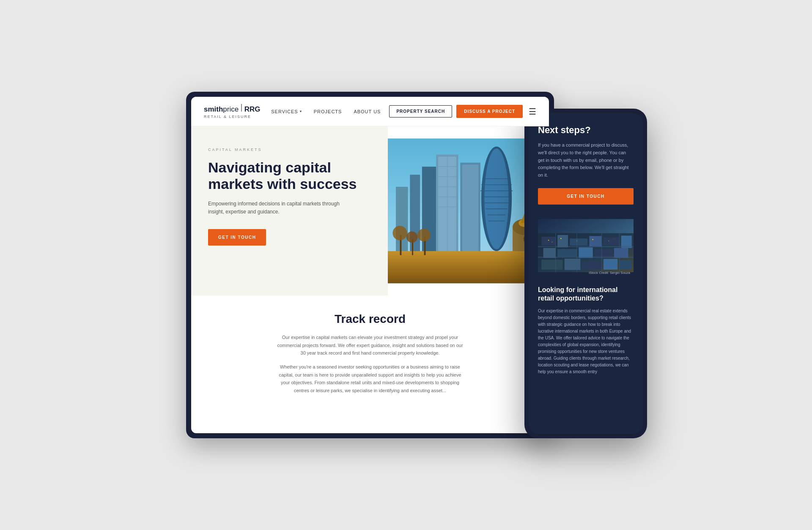 Image resolution: width=812 pixels, height=530 pixels. Describe the element at coordinates (370, 112) in the screenshot. I see `navbar: smithpriceRRG RETAIL & LEISURE SERVICES …` at that location.